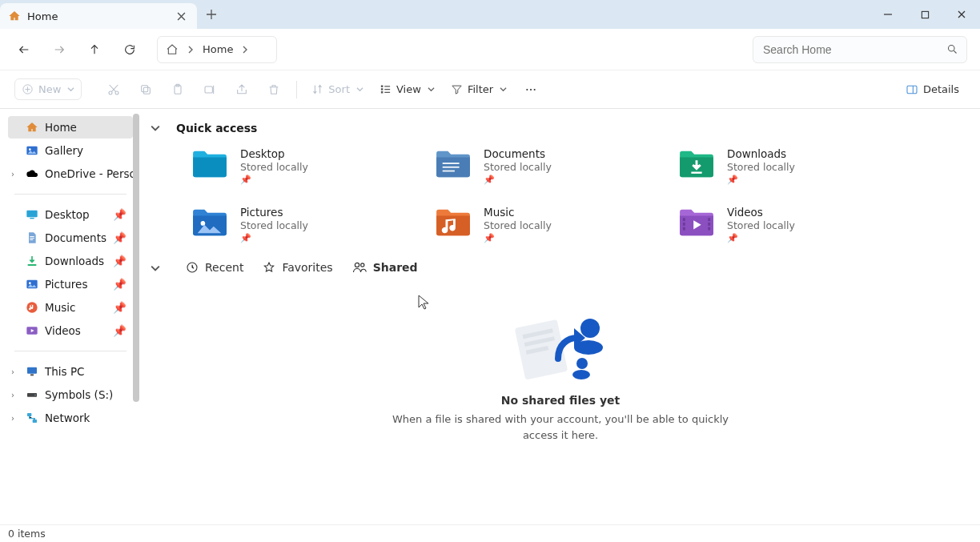  Describe the element at coordinates (192, 267) in the screenshot. I see `clock-icon` at that location.